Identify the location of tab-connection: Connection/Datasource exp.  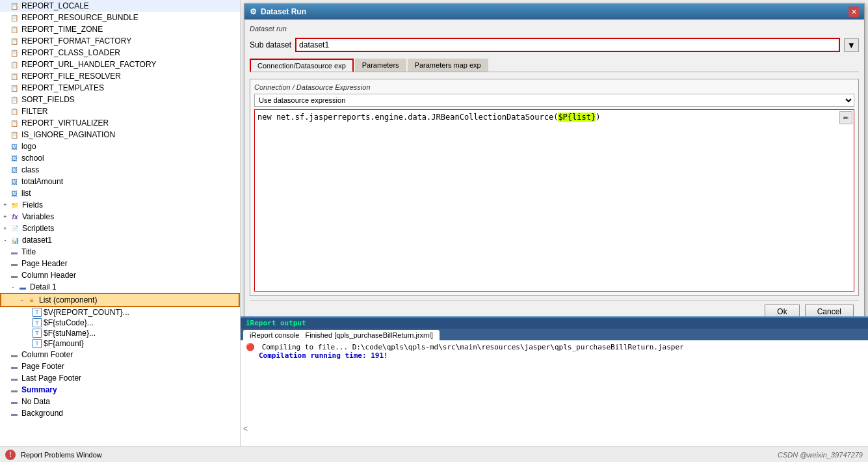
(302, 65).